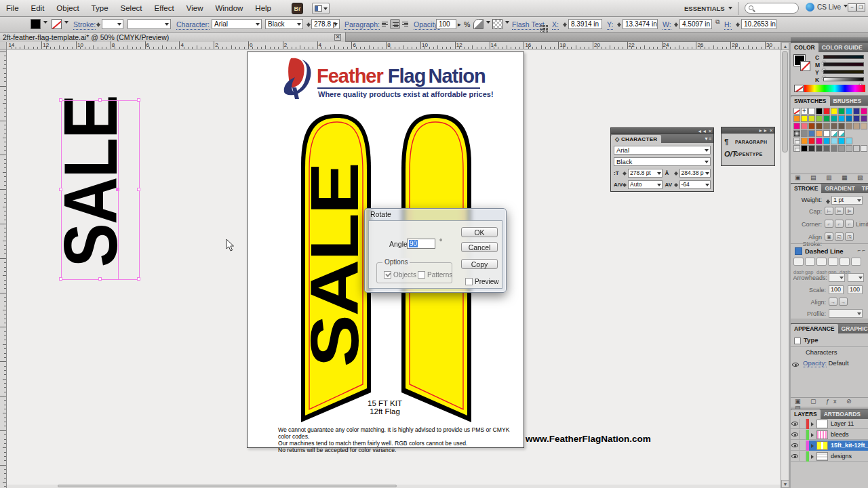 The width and height of the screenshot is (868, 488). Describe the element at coordinates (646, 174) in the screenshot. I see `char-size-combo: 278.8 pt` at that location.